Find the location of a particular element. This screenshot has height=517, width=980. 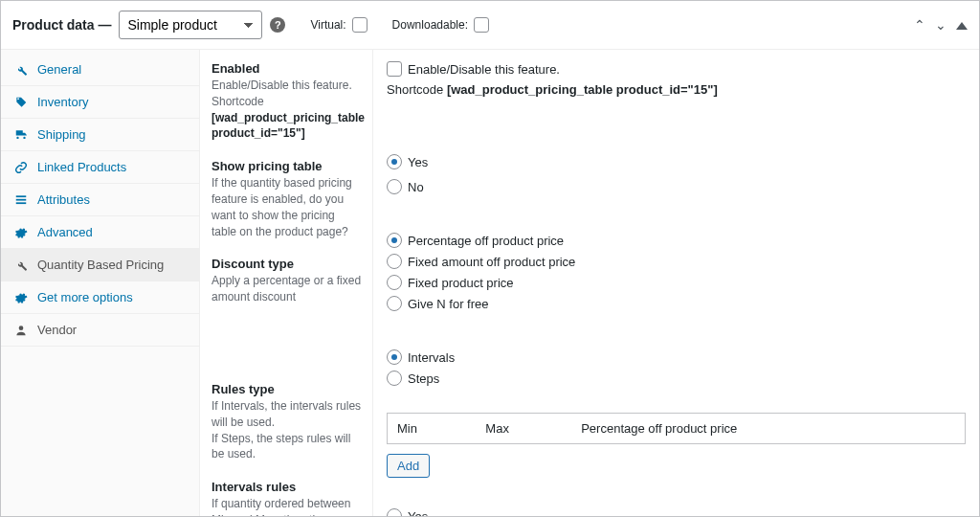

ctrl-intervals-rules: MinMaxPercentage off product price Add is located at coordinates (676, 445).